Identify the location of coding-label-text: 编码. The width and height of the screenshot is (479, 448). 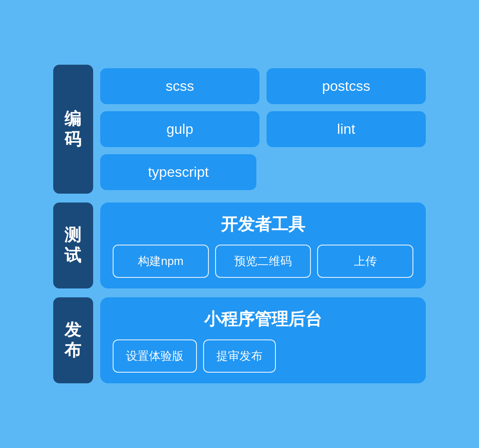
(73, 129).